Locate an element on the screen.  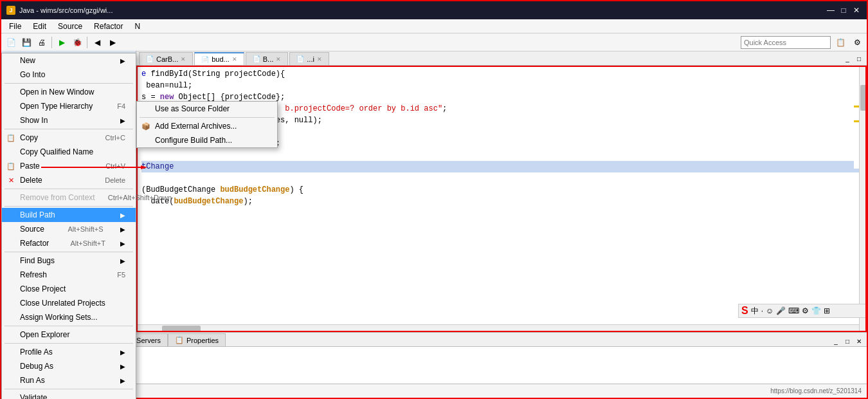
properties-icon: 📋 is located at coordinates (179, 340).